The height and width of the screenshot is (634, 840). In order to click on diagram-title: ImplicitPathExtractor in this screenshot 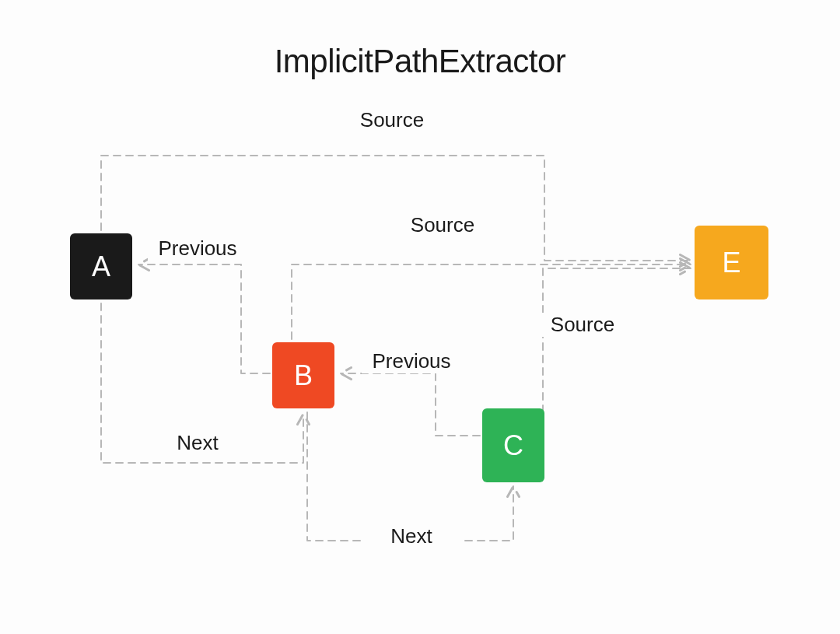, I will do `click(420, 61)`.